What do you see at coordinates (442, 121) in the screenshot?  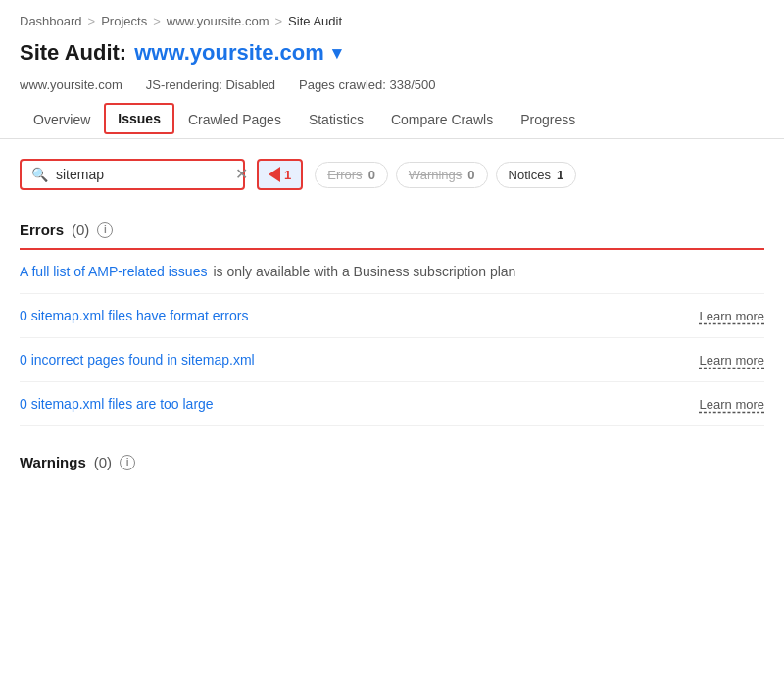 I see `tab-compare-crawls: Compare Crawls` at bounding box center [442, 121].